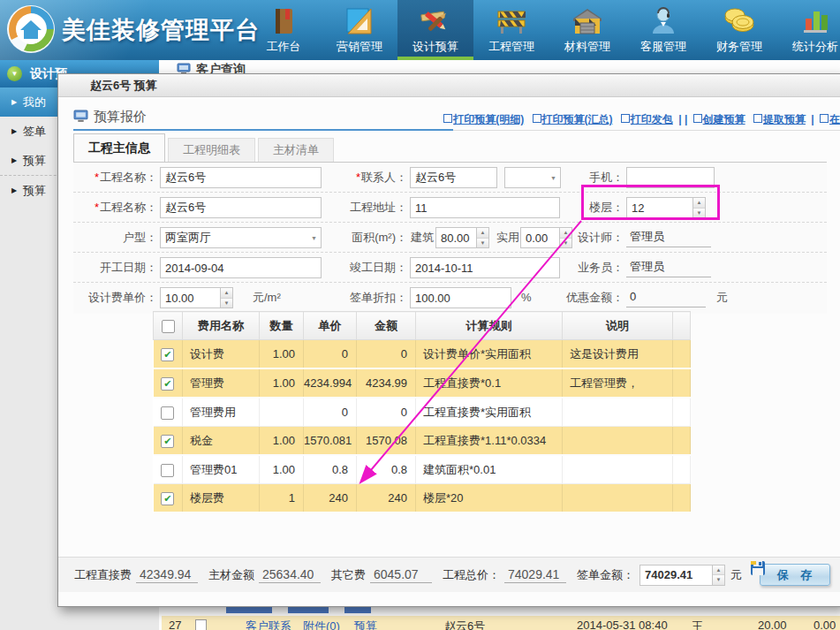  What do you see at coordinates (14, 74) in the screenshot?
I see `collapse-circle-icon: ▼` at bounding box center [14, 74].